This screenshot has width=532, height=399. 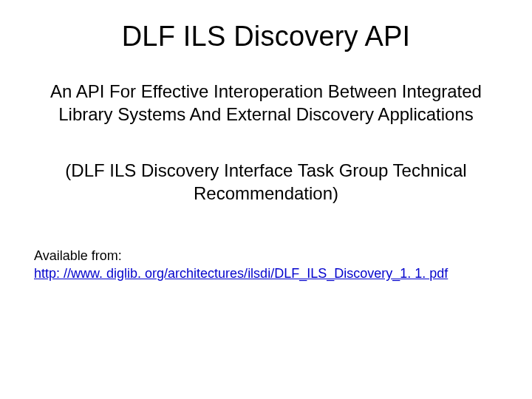 What do you see at coordinates (78, 256) in the screenshot?
I see `available-label: Available from:` at bounding box center [78, 256].